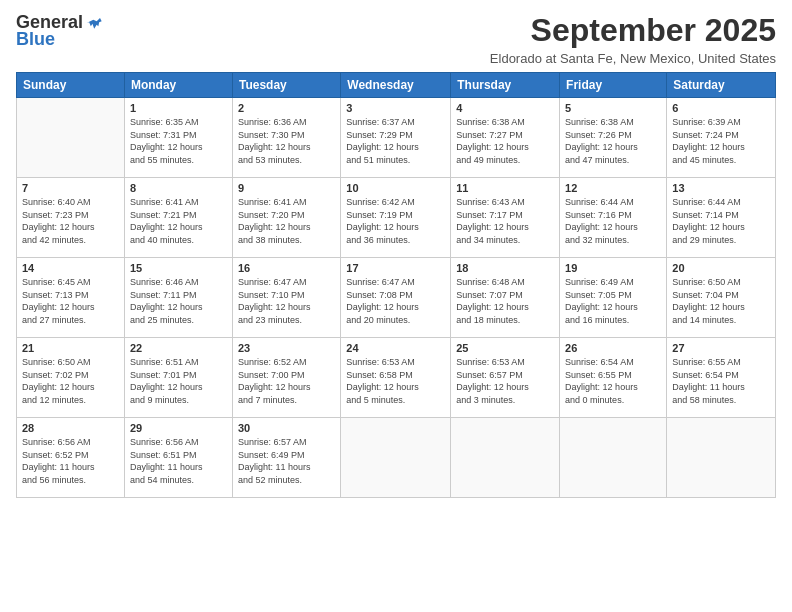 This screenshot has height=612, width=792. Describe the element at coordinates (274, 221) in the screenshot. I see `day-info: Sunrise: 6:41 AMSunset: 7:20 PMDaylight:…` at that location.